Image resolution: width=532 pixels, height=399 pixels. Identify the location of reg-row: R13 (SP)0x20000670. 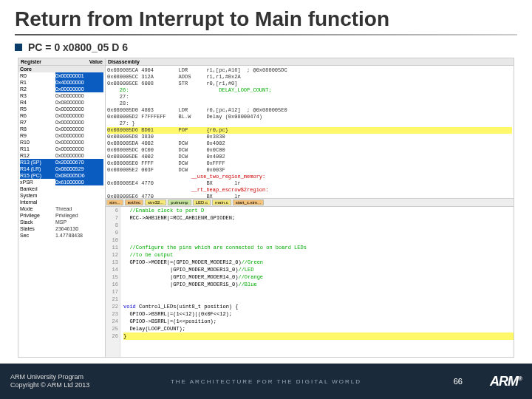
(62, 163).